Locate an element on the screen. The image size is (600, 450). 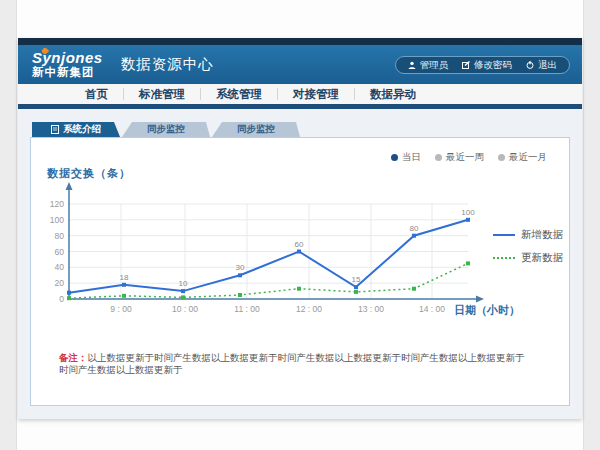
radio-last-month: 最近一月 is located at coordinates (522, 158).